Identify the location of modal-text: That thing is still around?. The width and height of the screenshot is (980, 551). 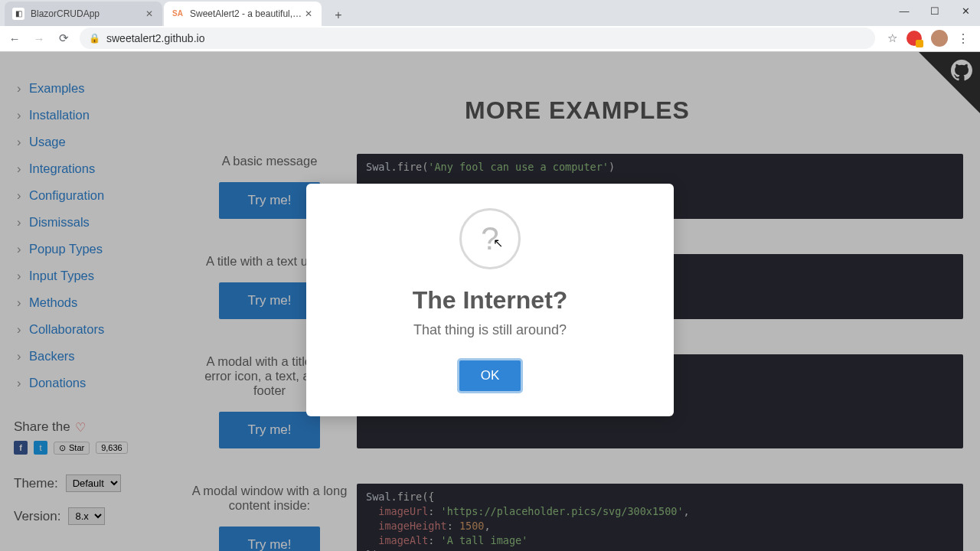
(490, 331).